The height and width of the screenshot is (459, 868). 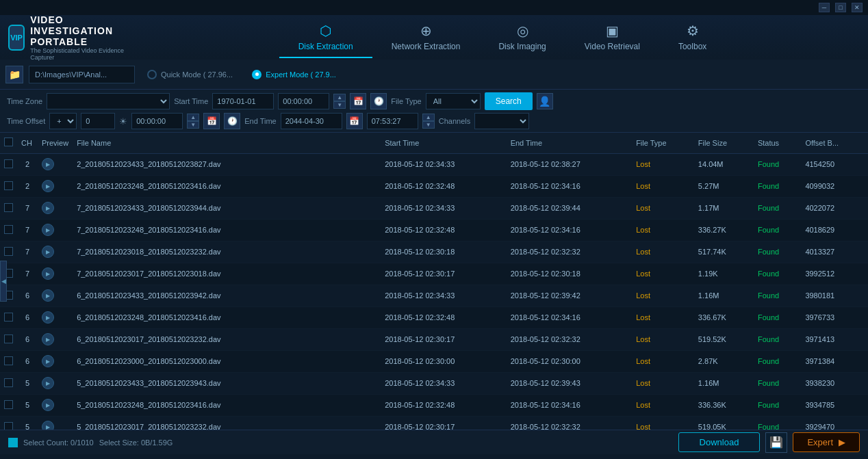 I want to click on row-offset: 3971413, so click(x=834, y=339).